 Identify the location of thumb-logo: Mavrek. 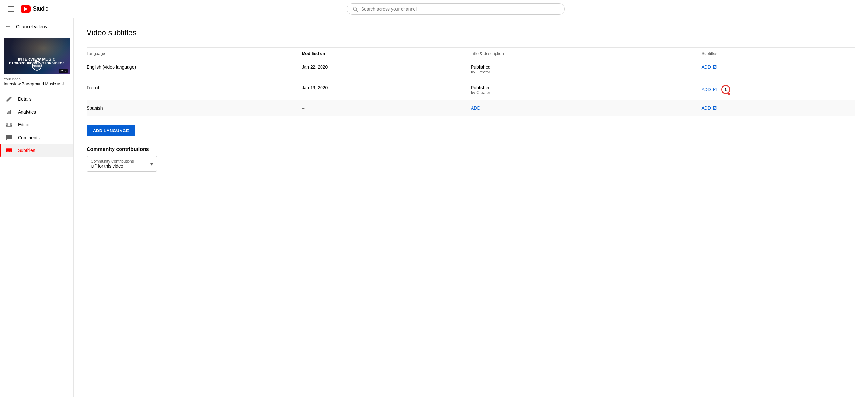
(37, 66).